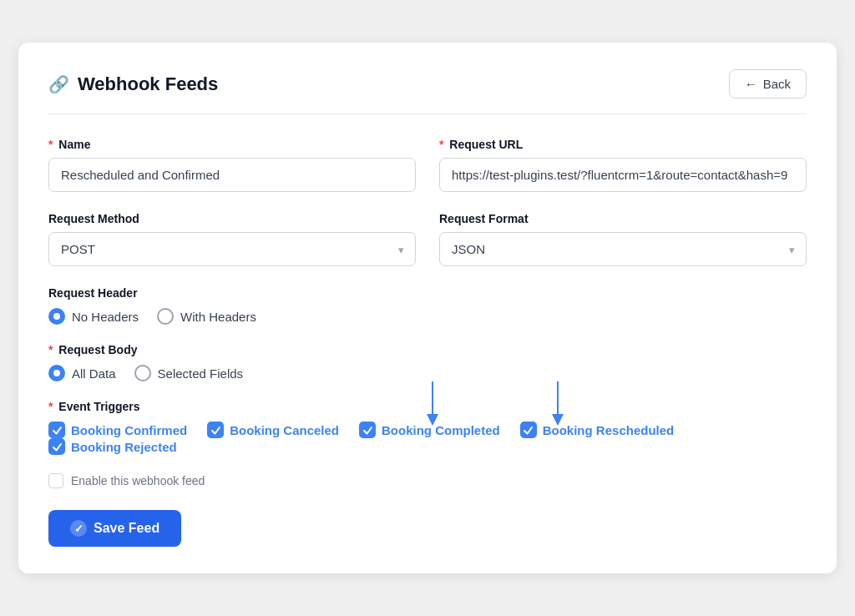 The height and width of the screenshot is (616, 855). Describe the element at coordinates (777, 83) in the screenshot. I see `back-label: Back` at that location.